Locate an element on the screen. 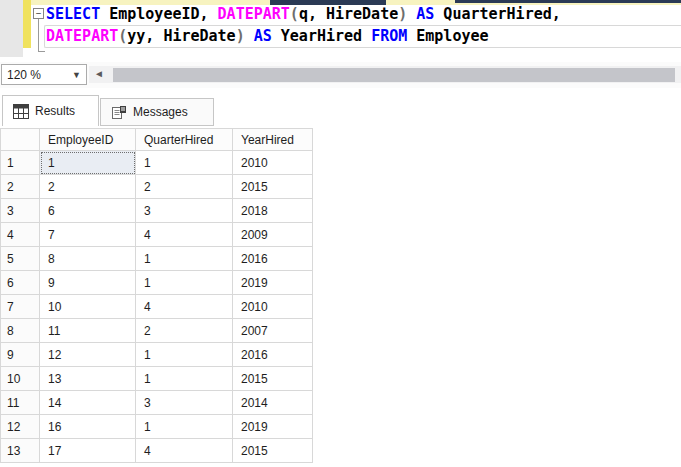 The width and height of the screenshot is (681, 467). data-cell: 16 is located at coordinates (88, 427).